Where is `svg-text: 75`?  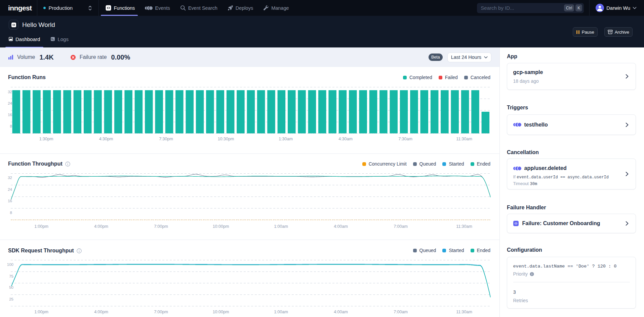
svg-text: 75 is located at coordinates (11, 276).